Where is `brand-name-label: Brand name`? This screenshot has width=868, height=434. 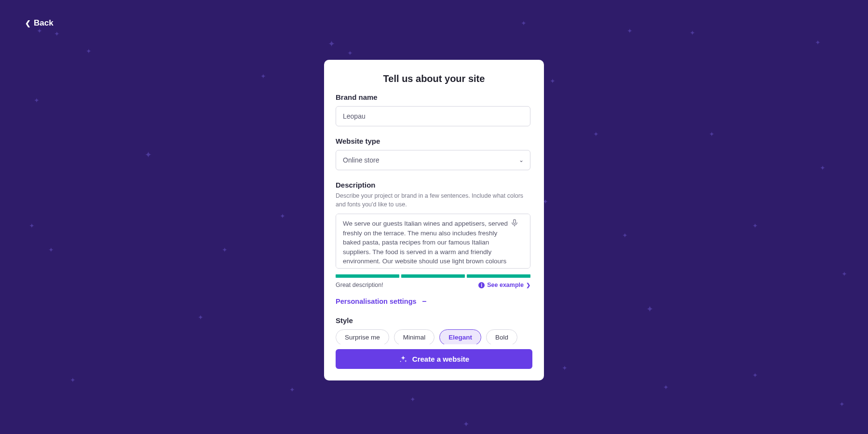
brand-name-label: Brand name is located at coordinates (433, 97).